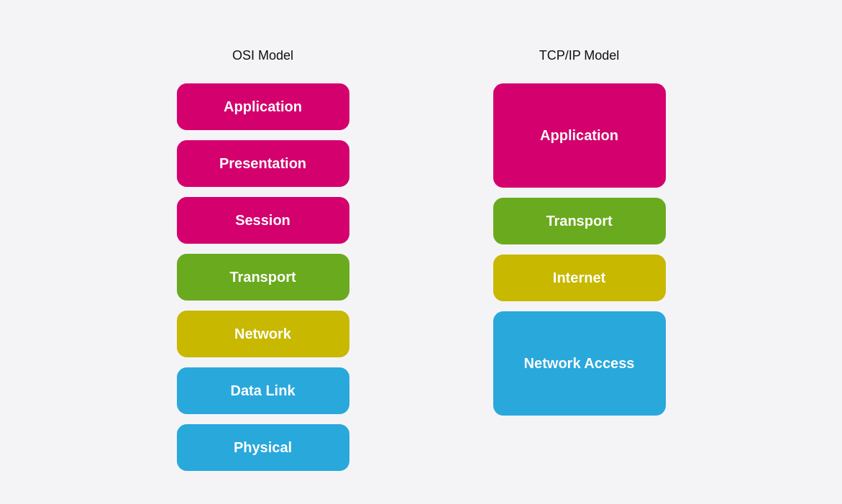 The height and width of the screenshot is (504, 842). I want to click on tcpip-title: TCP/IP Model, so click(580, 56).